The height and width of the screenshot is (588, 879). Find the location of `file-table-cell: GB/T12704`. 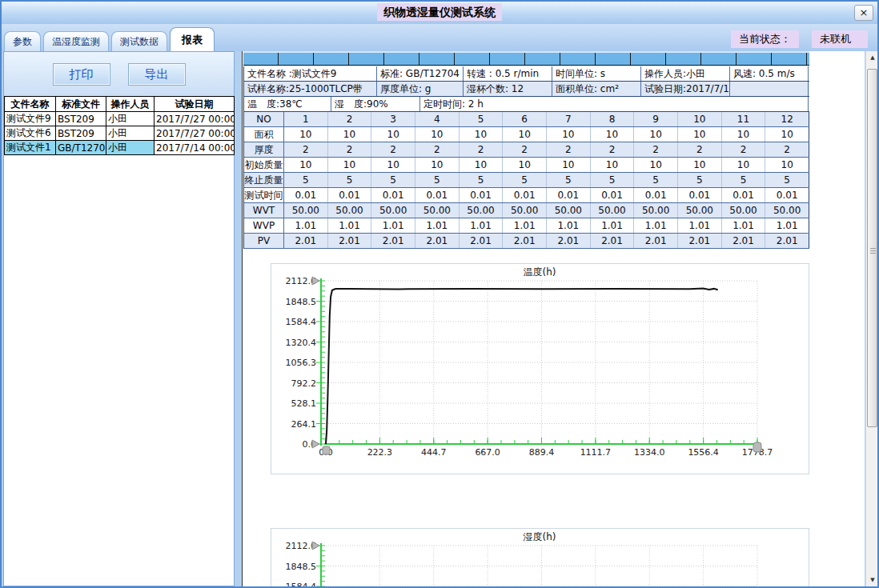

file-table-cell: GB/T12704 is located at coordinates (82, 148).